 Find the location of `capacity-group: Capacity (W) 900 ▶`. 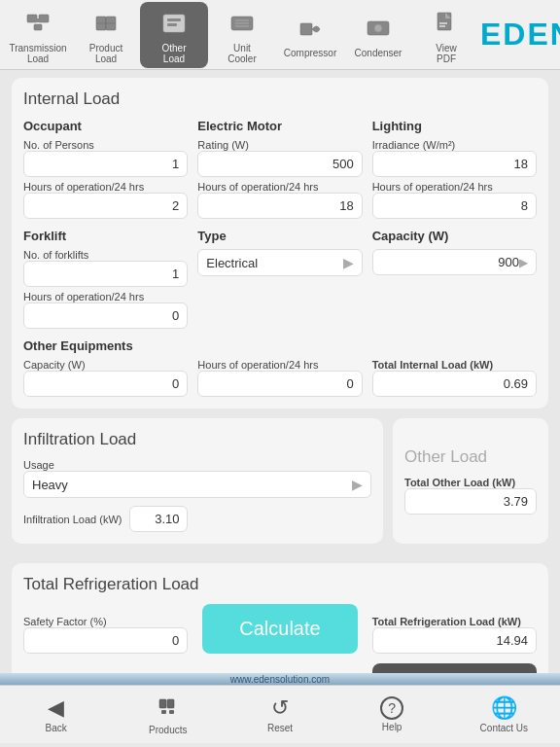

capacity-group: Capacity (W) 900 ▶ is located at coordinates (455, 278).